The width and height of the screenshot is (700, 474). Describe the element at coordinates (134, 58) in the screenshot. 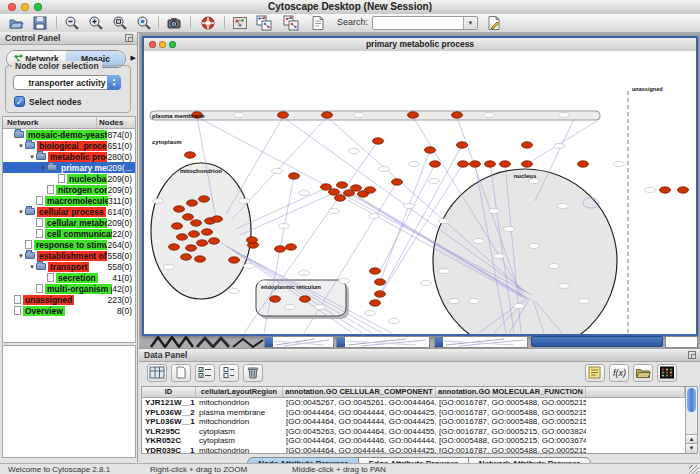

I see `tabs-overflow-arrow-icon: ▶` at that location.